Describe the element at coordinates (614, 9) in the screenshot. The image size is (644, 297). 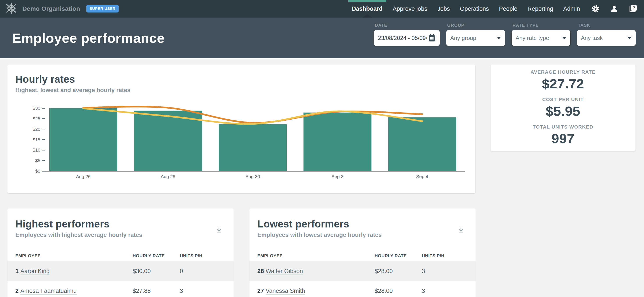
I see `nav-icons: ?` at that location.